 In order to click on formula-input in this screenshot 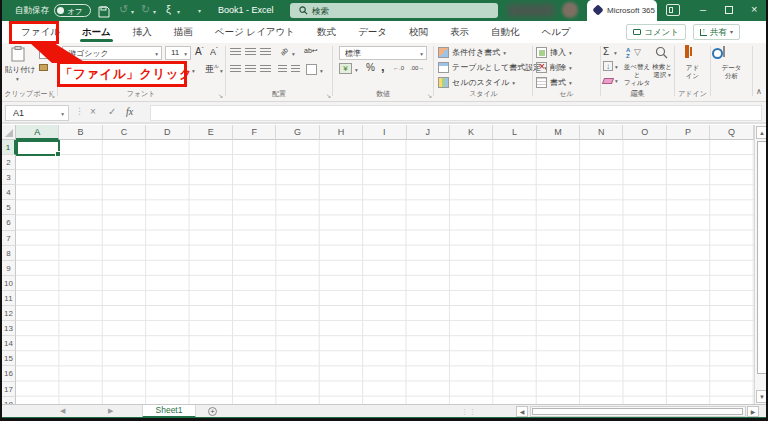, I will do `click(456, 113)`.